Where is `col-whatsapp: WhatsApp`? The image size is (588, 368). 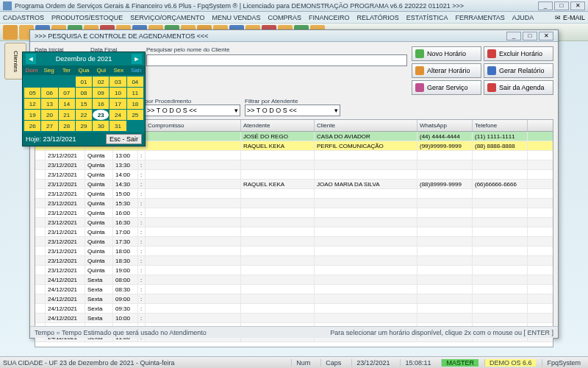 col-whatsapp: WhatsApp is located at coordinates (445, 125).